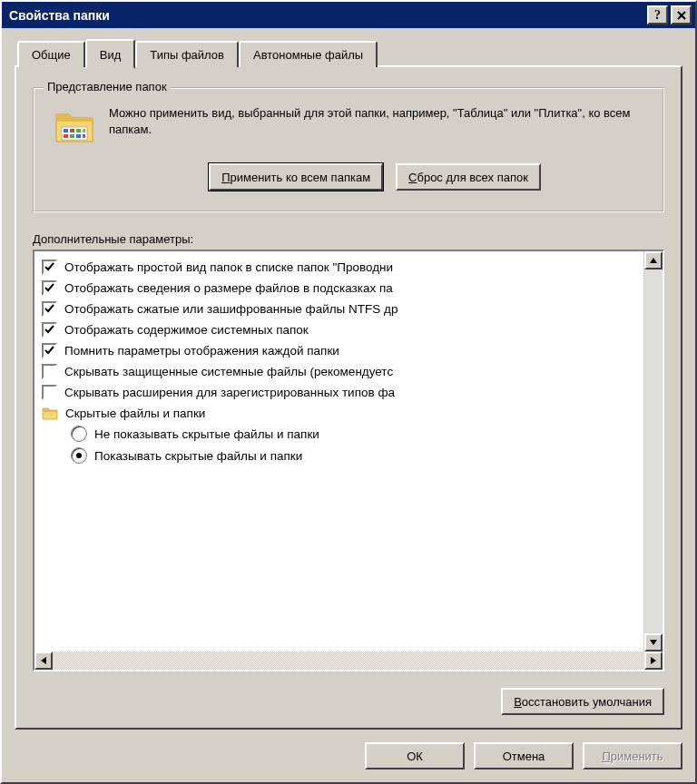 This screenshot has height=784, width=697. I want to click on scroll-track-h, so click(348, 661).